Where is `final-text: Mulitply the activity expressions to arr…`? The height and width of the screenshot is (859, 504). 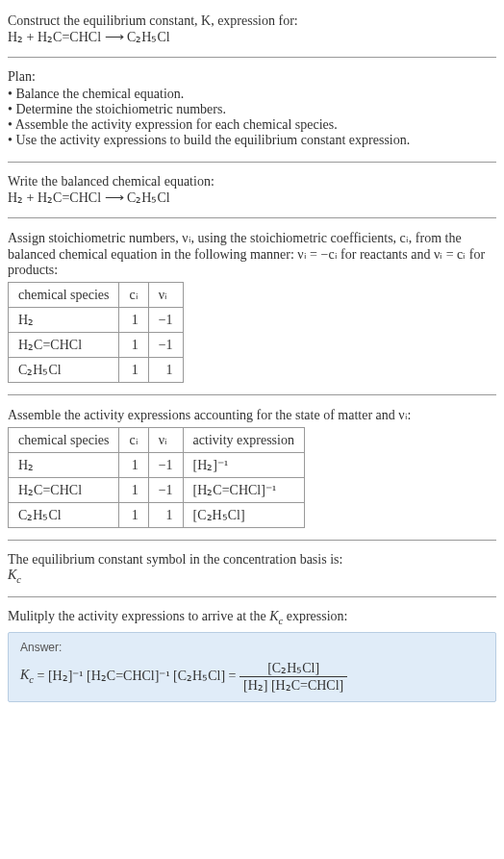
final-text: Mulitply the activity expressions to arr… is located at coordinates (252, 618).